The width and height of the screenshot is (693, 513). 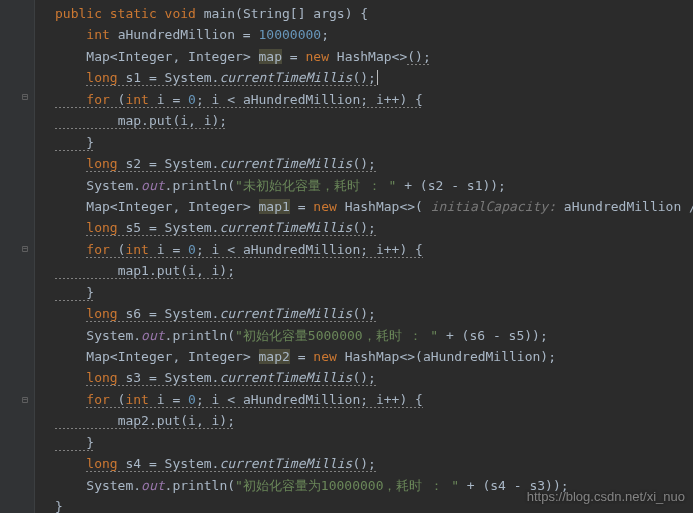 What do you see at coordinates (176, 270) in the screenshot?
I see `stmt-map1put: map1.put(i, i);` at bounding box center [176, 270].